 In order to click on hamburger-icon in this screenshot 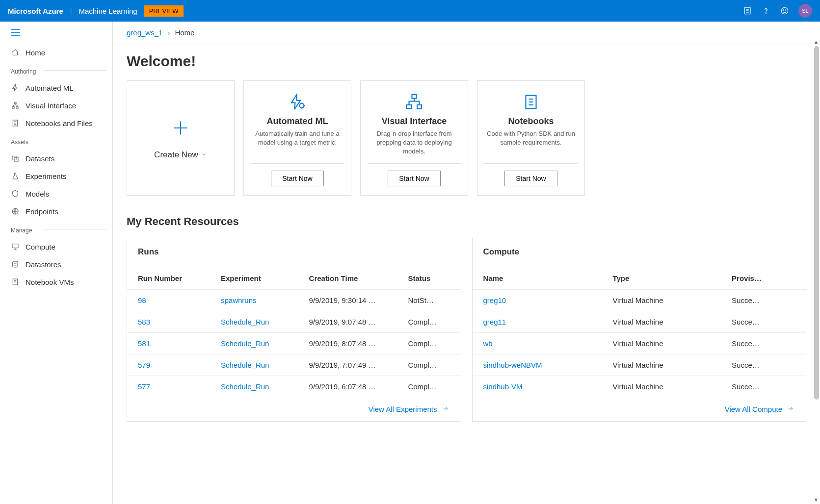, I will do `click(56, 36)`.